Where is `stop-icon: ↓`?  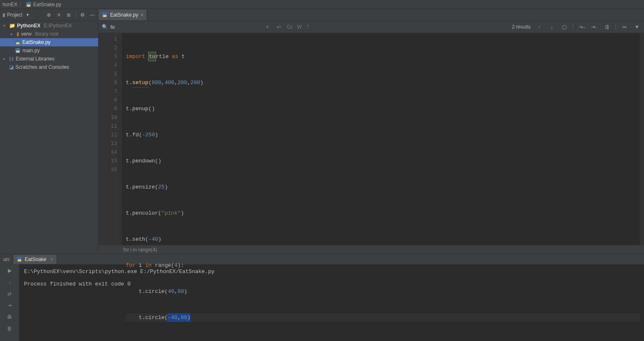
stop-icon: ↓ is located at coordinates (10, 282).